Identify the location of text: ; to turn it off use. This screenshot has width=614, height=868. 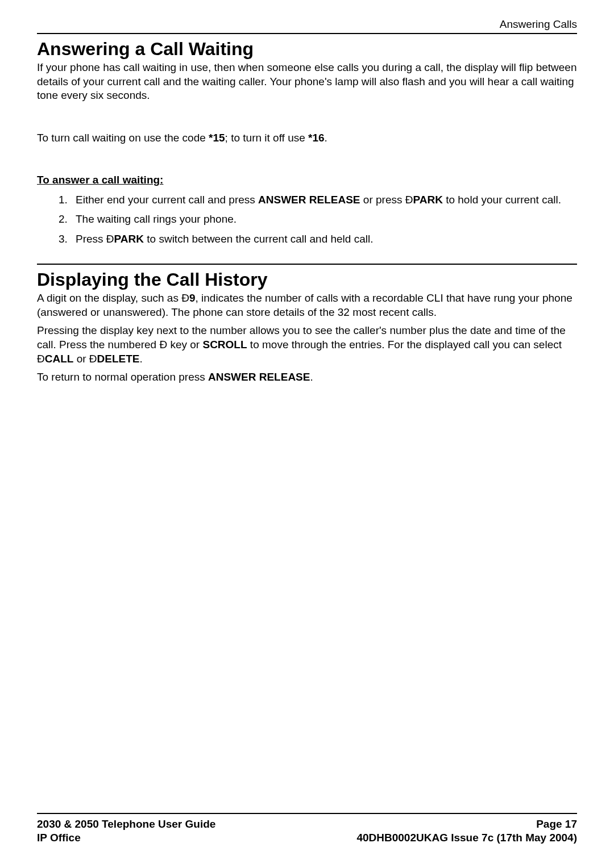
(267, 137).